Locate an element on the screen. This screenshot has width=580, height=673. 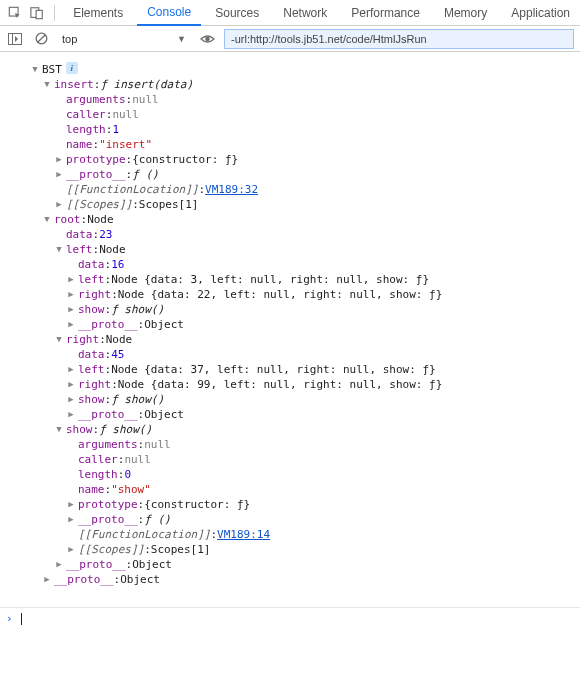
console-toolbar: top ▼ is located at coordinates (290, 39).